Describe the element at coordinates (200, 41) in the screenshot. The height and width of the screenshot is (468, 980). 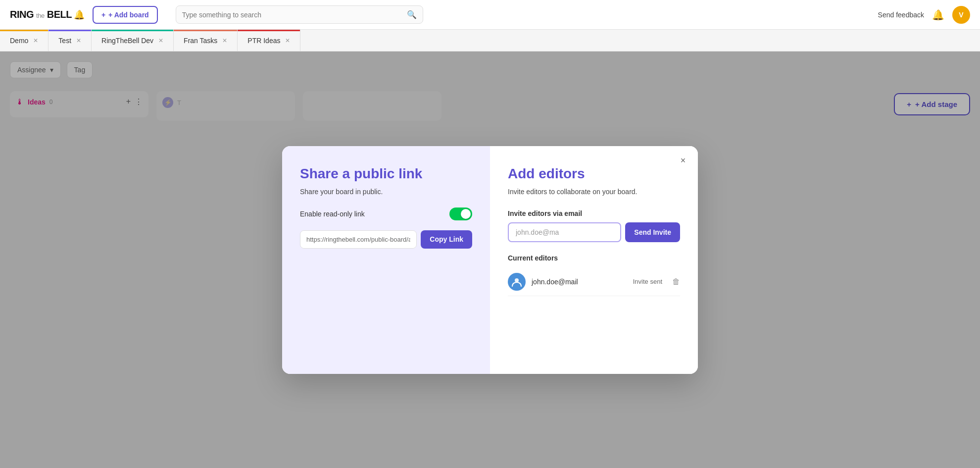
I see `tab-fran-label: Fran Tasks` at that location.